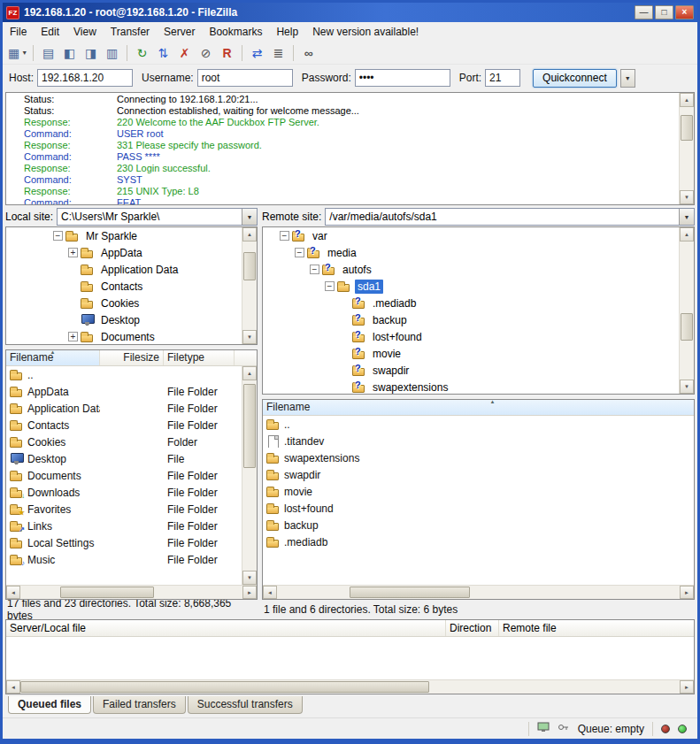  Describe the element at coordinates (350, 12) in the screenshot. I see `title-bar: FZ 192.168.1.20 - root@192.168.1.20 - Fi…` at that location.